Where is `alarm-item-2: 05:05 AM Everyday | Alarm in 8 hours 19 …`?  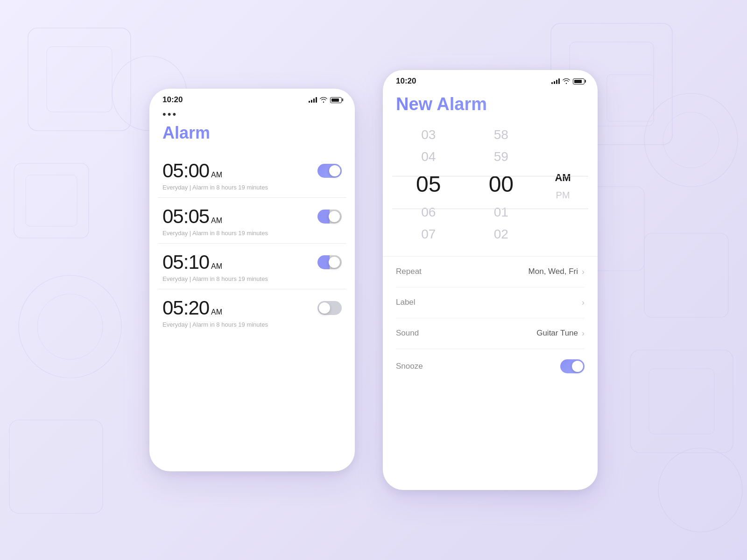
alarm-item-2: 05:05 AM Everyday | Alarm in 8 hours 19 … is located at coordinates (252, 221).